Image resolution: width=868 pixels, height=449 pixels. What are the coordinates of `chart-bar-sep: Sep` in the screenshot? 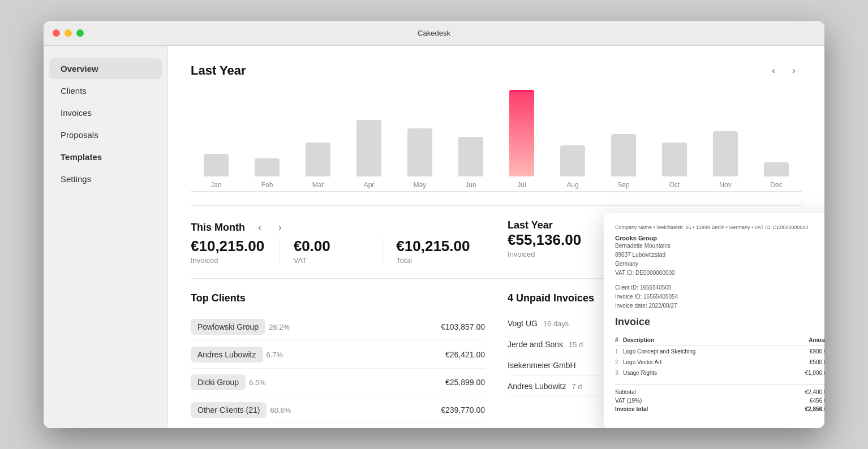 It's located at (624, 140).